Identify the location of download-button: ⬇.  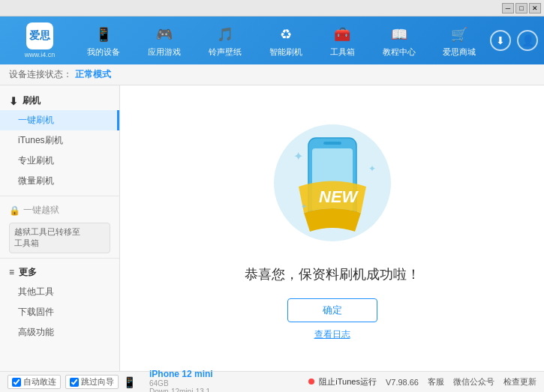
(500, 40).